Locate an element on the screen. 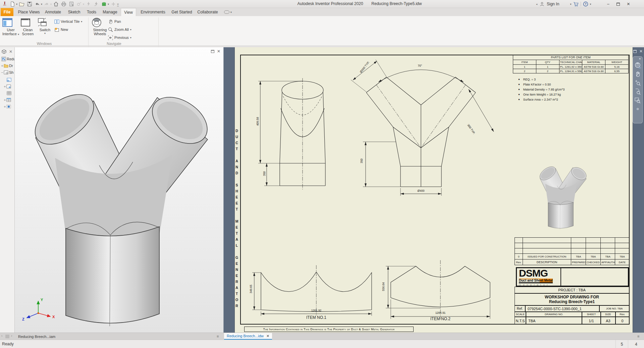  sign-in-button: Sign In is located at coordinates (553, 4).